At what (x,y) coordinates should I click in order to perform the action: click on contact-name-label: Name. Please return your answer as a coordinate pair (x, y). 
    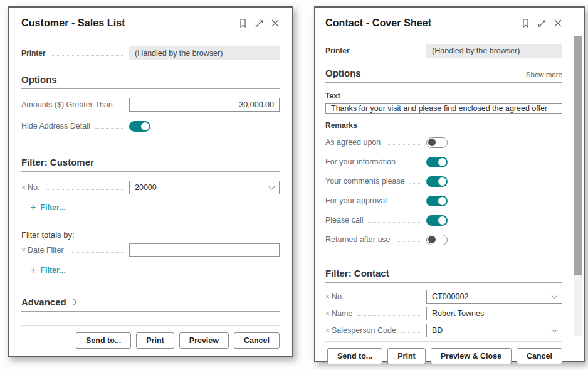
    Looking at the image, I should click on (342, 314).